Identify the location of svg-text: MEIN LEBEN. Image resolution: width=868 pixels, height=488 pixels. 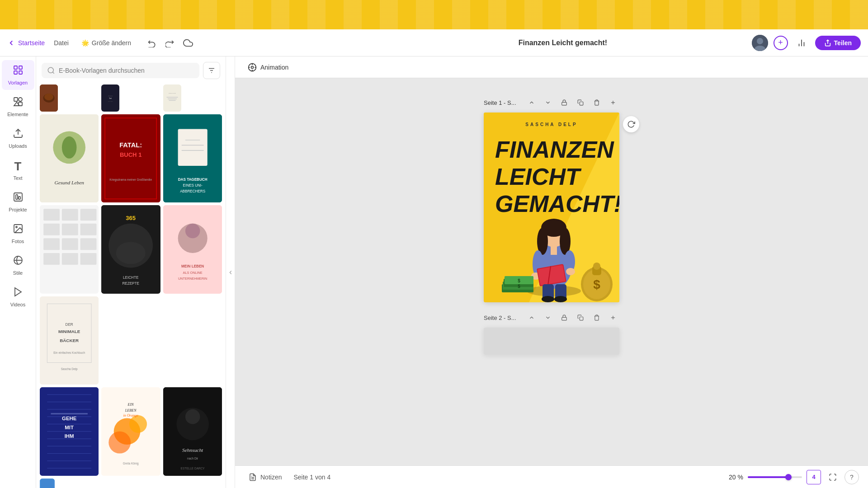
(193, 267).